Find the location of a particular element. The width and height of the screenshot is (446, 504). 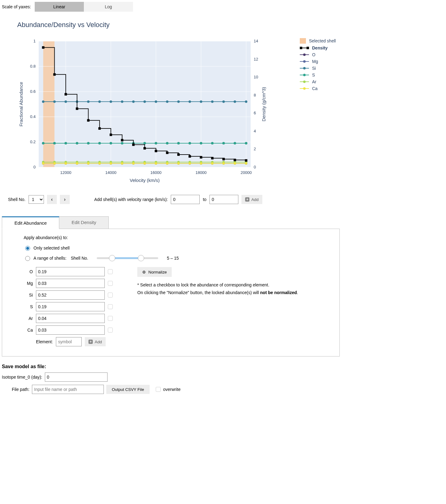

abundance-label-ca: Ca is located at coordinates (28, 330).